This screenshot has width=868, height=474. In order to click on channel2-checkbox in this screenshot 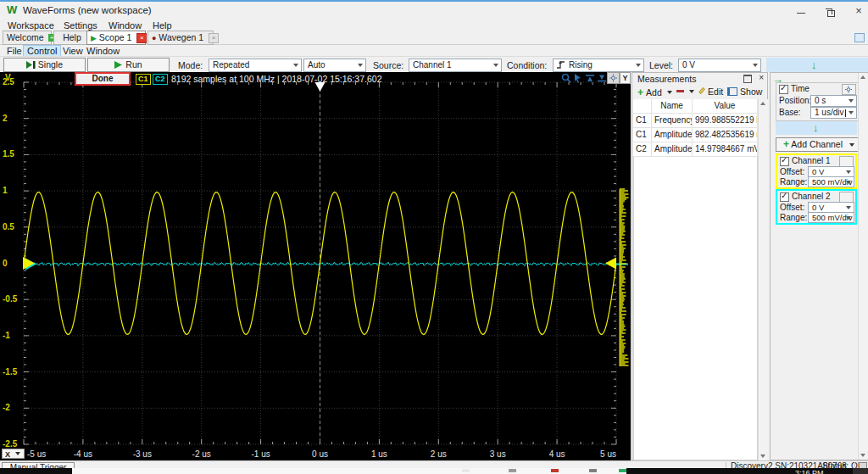, I will do `click(785, 197)`.